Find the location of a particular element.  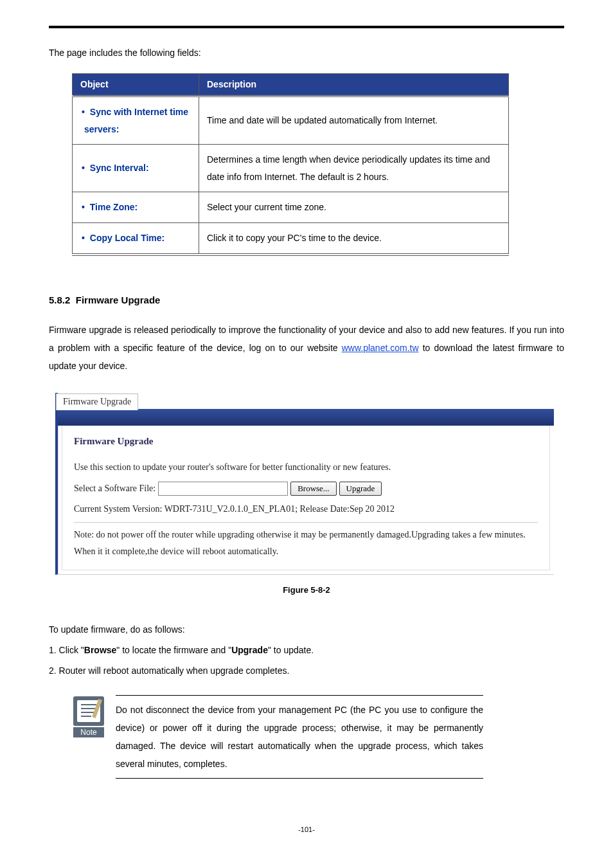

upgrade-button: Upgrade is located at coordinates (361, 489).